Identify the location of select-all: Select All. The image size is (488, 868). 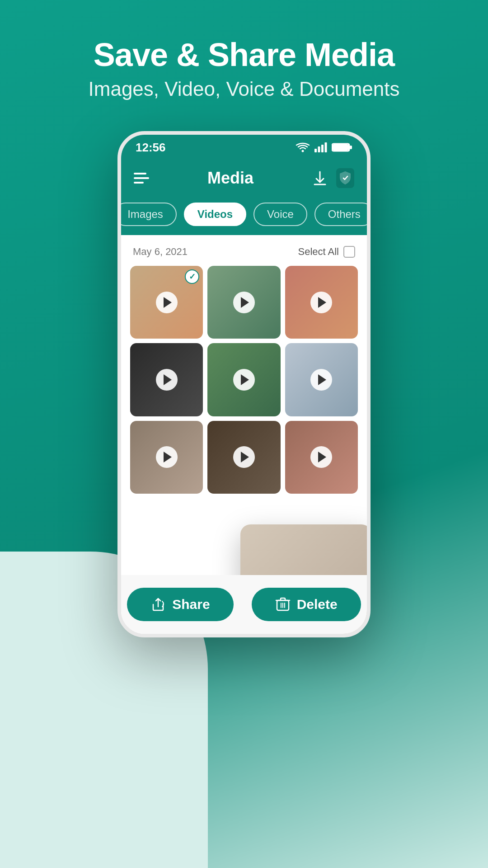
(327, 252).